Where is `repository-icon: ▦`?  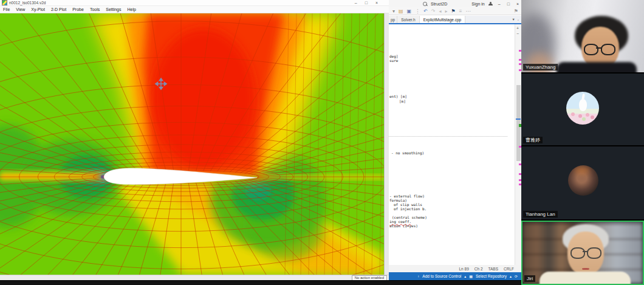 repository-icon: ▦ is located at coordinates (471, 276).